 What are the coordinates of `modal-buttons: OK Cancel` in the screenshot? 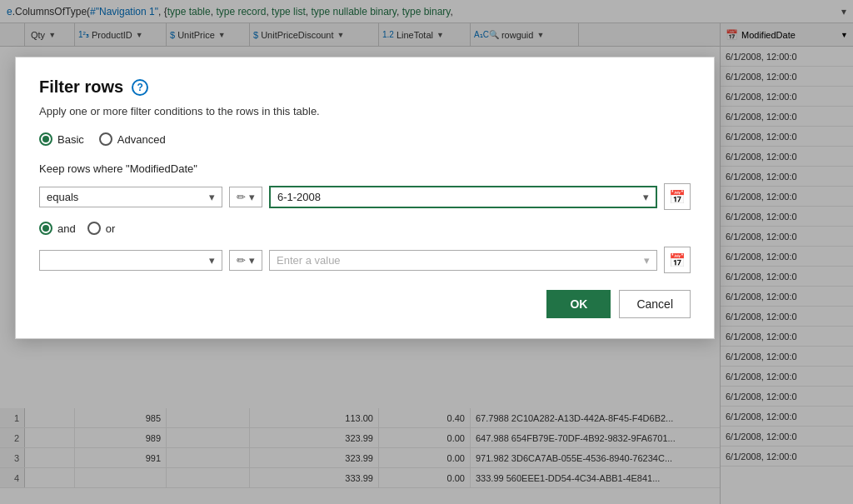 It's located at (365, 304).